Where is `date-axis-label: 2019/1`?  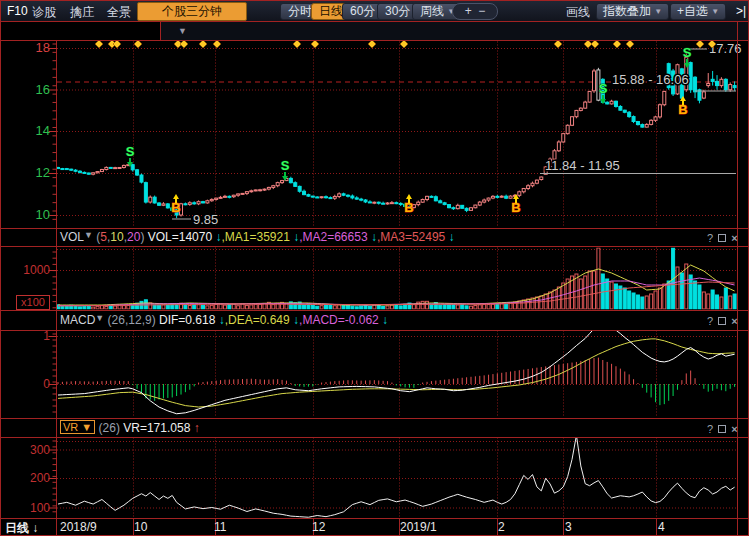 date-axis-label: 2019/1 is located at coordinates (418, 527).